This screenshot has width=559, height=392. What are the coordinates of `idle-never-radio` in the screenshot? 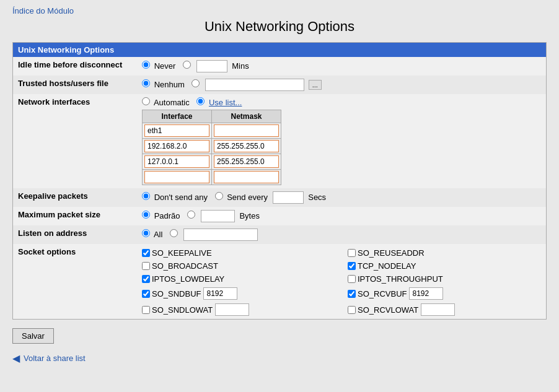 It's located at (146, 64).